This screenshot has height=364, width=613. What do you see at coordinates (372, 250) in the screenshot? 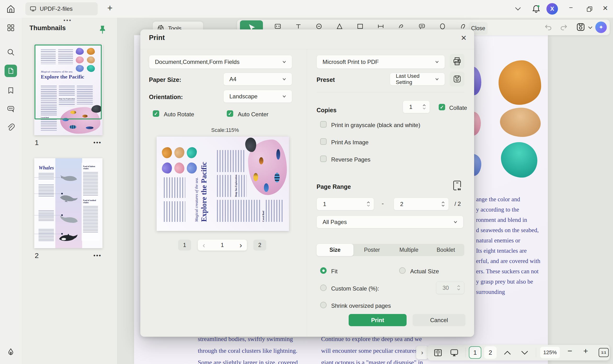
I see `tab-poster: Poster` at bounding box center [372, 250].